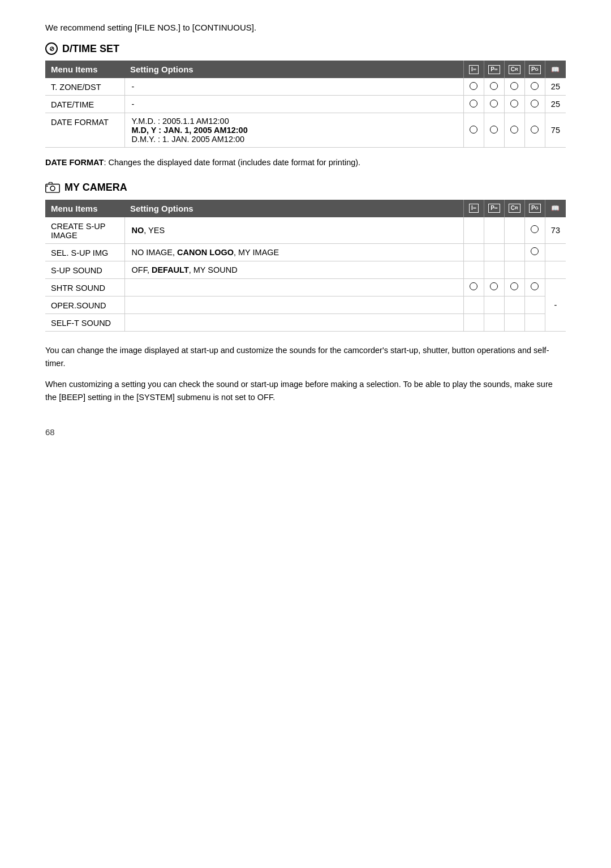 Image resolution: width=611 pixels, height=868 pixels. What do you see at coordinates (85, 69) in the screenshot?
I see `col-menu-header-1: Menu Items` at bounding box center [85, 69].